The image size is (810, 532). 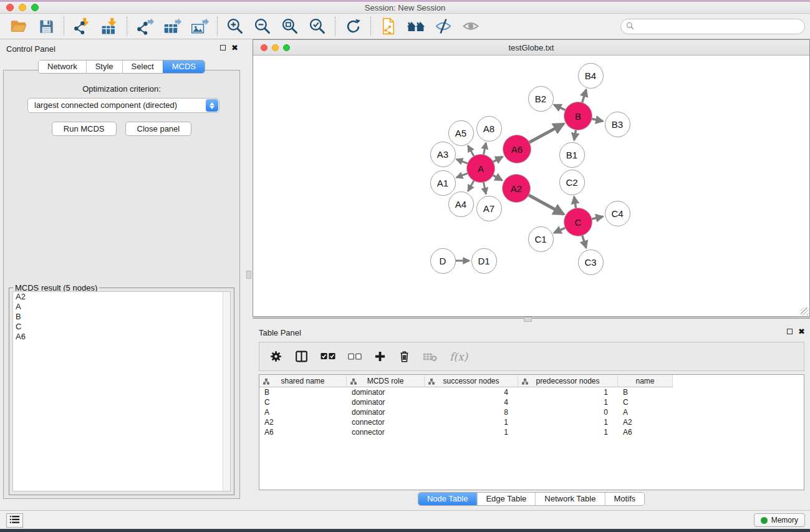 I want to click on tab-node-table: Node Table, so click(x=448, y=499).